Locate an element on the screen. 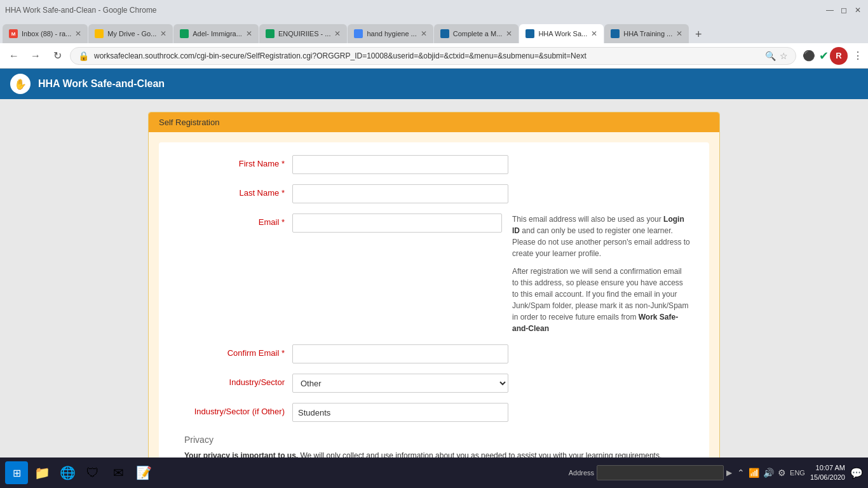 The image size is (868, 488). security-lock-icon: 🔒 is located at coordinates (84, 56).